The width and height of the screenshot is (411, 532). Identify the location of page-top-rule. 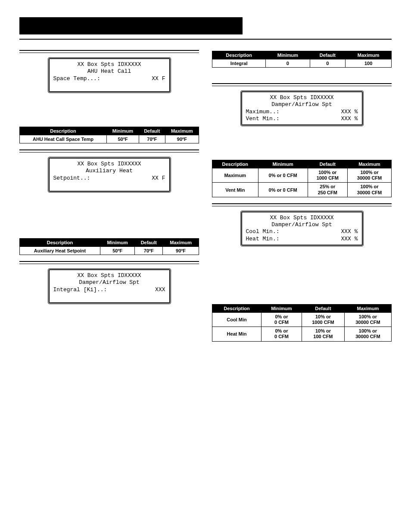
(206, 39).